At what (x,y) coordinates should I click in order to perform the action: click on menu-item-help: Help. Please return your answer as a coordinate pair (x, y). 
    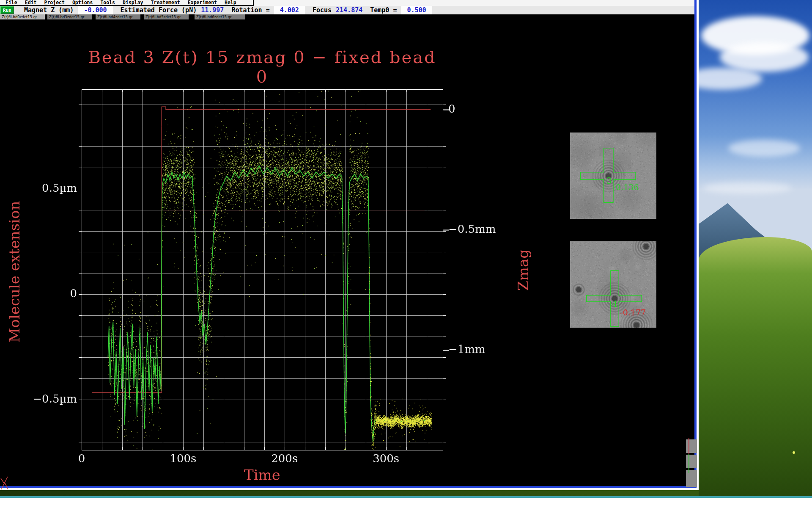
    Looking at the image, I should click on (230, 3).